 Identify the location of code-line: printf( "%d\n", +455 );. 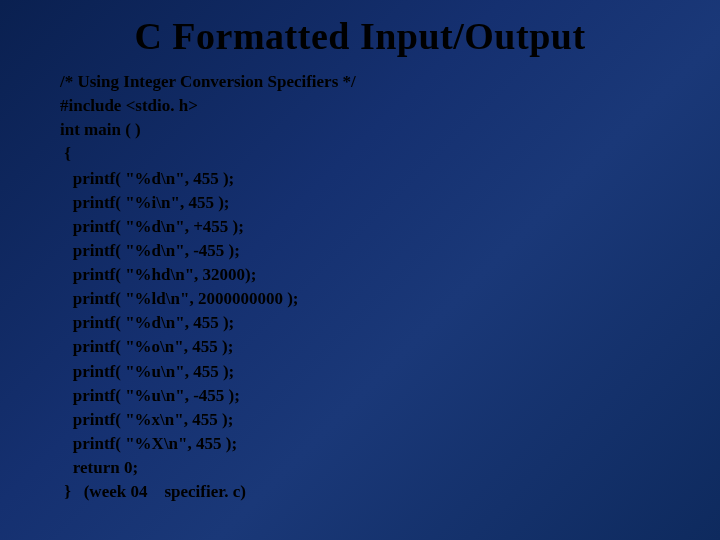
(360, 227).